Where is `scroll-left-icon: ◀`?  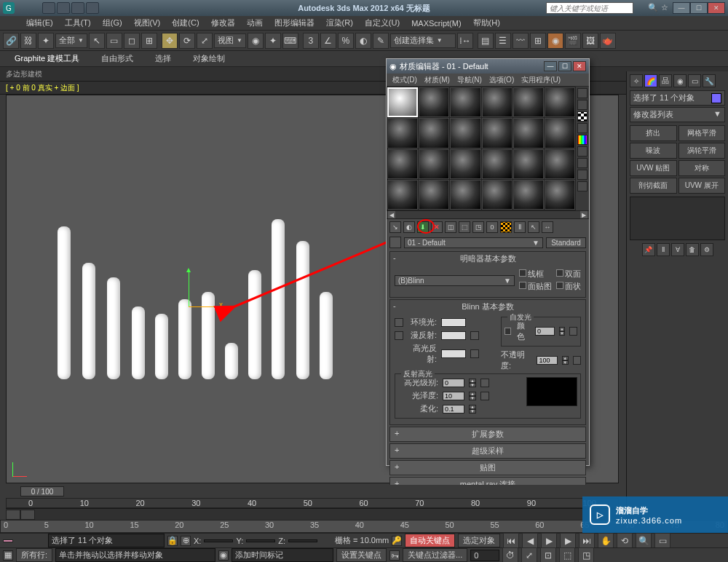 scroll-left-icon: ◀ is located at coordinates (392, 215).